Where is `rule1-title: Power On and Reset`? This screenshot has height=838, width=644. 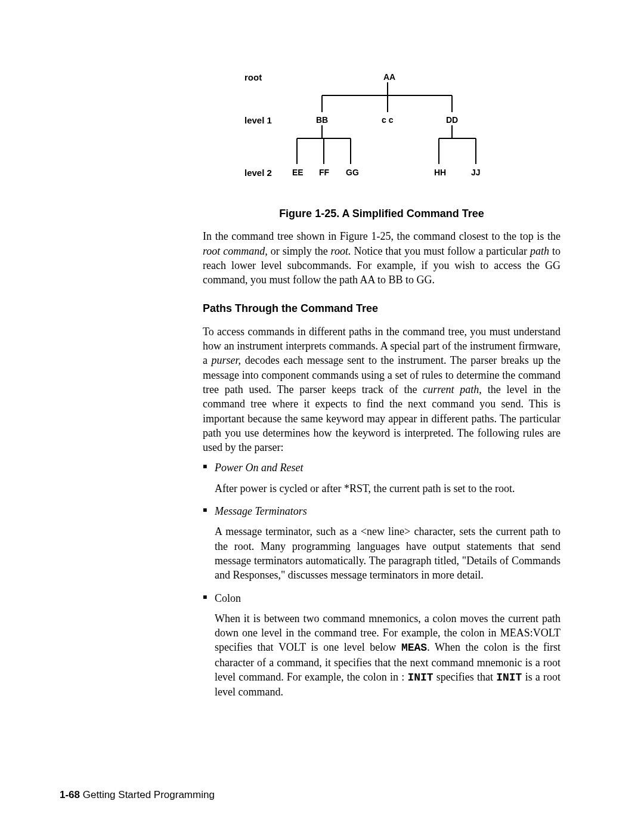 rule1-title: Power On and Reset is located at coordinates (259, 468).